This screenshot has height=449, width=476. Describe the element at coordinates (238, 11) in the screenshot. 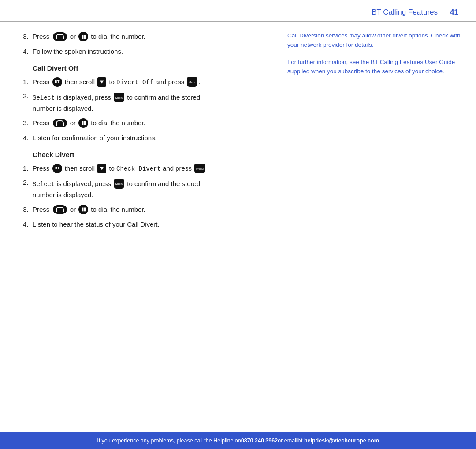

I see `page-header: BT Calling Features 41` at that location.